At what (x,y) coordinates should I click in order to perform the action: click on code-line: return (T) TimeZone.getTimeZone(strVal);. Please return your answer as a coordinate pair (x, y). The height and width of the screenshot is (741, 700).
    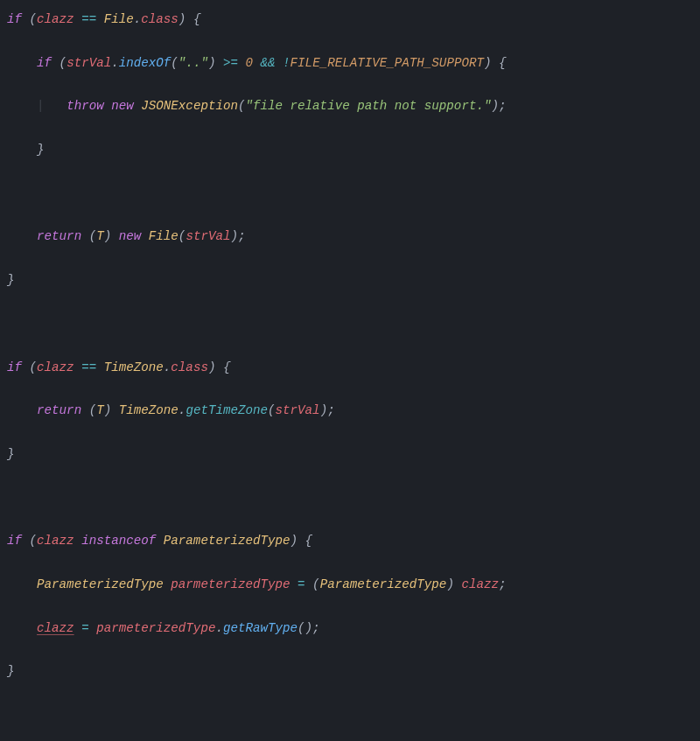
    Looking at the image, I should click on (350, 411).